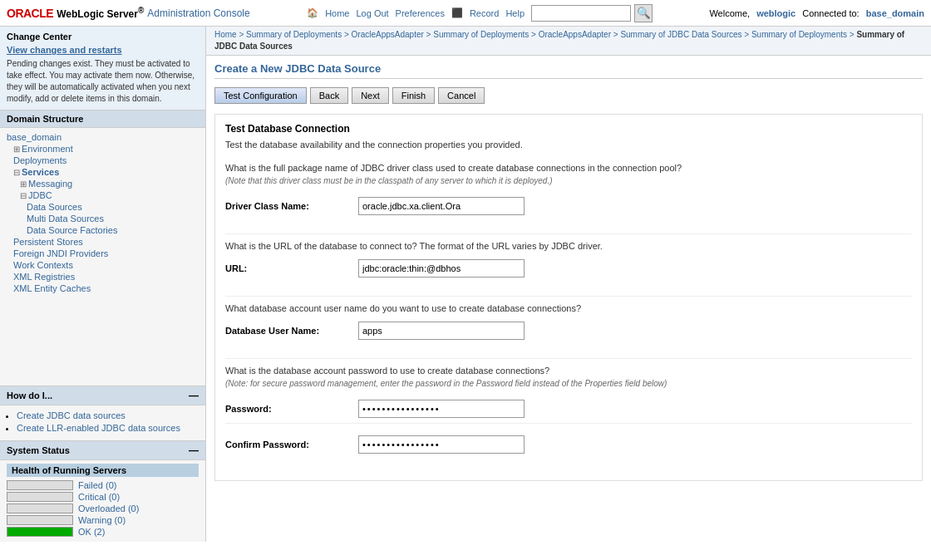 The width and height of the screenshot is (931, 560). What do you see at coordinates (128, 13) in the screenshot?
I see `header-left: ORACLE WebLogic Server® Administration C…` at bounding box center [128, 13].